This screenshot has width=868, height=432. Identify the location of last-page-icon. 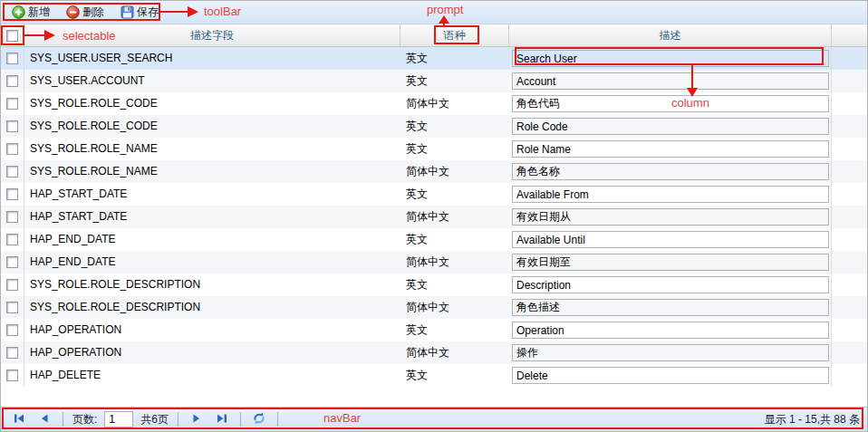
(222, 420).